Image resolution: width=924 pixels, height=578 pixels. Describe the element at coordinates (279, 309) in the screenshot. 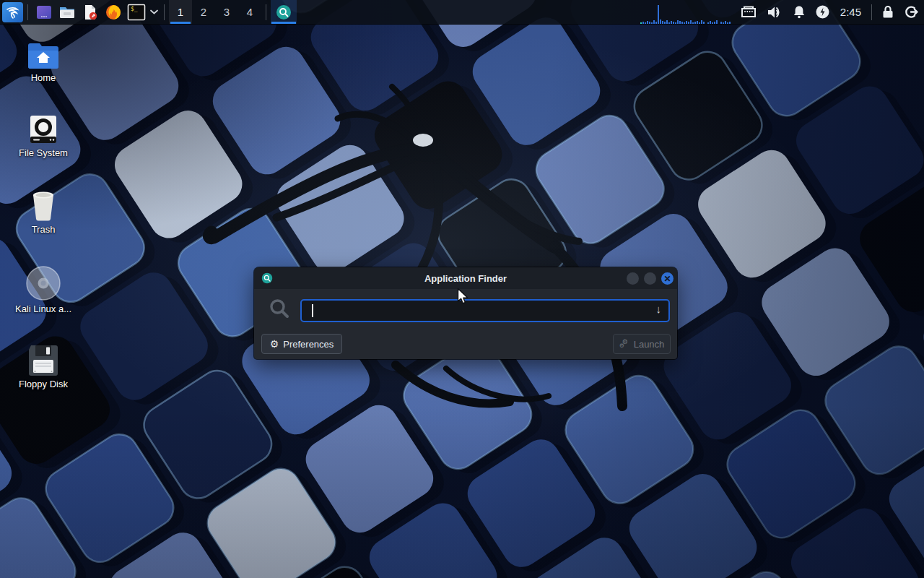

I see `search-icon` at that location.